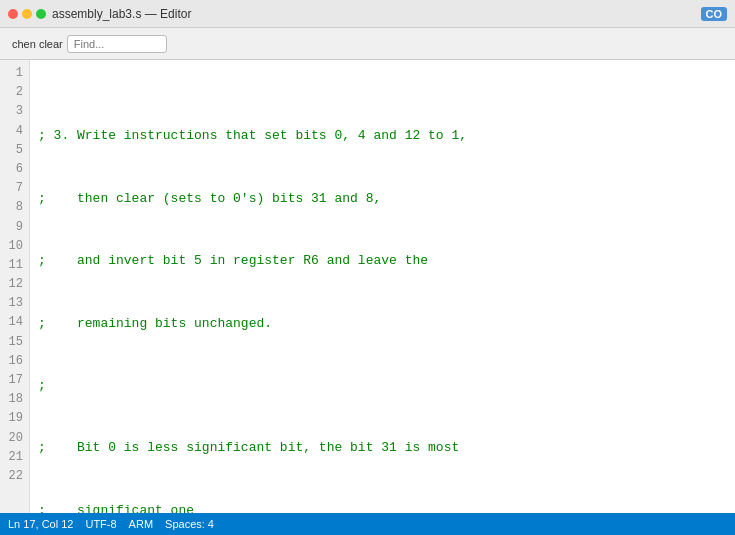 The height and width of the screenshot is (535, 735). I want to click on comment-text: ; remaining bits unchanged., so click(155, 324).